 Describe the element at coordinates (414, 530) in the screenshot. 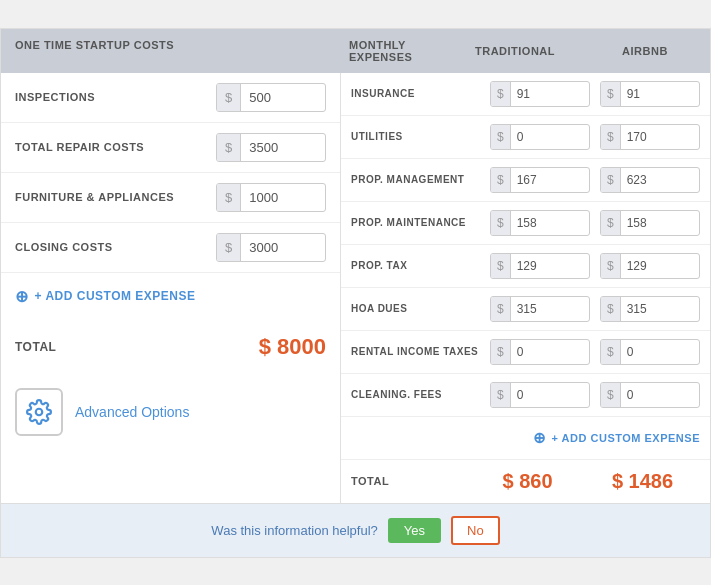

I see `yes-button: Yes` at that location.